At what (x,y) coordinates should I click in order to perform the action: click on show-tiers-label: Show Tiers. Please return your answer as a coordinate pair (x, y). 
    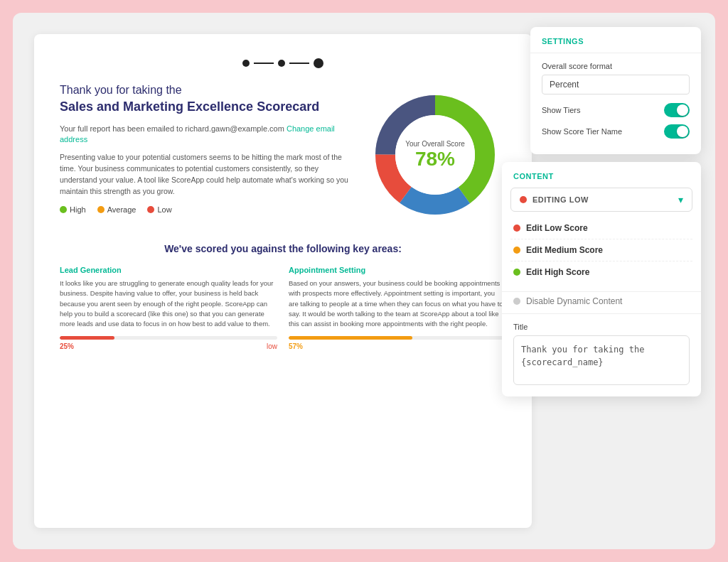
    Looking at the image, I should click on (561, 110).